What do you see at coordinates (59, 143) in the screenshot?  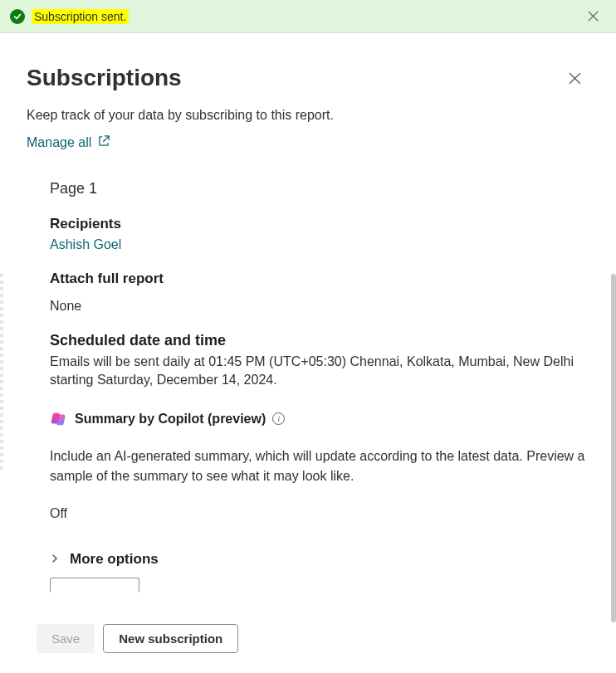 I see `manage-all-label: Manage all` at bounding box center [59, 143].